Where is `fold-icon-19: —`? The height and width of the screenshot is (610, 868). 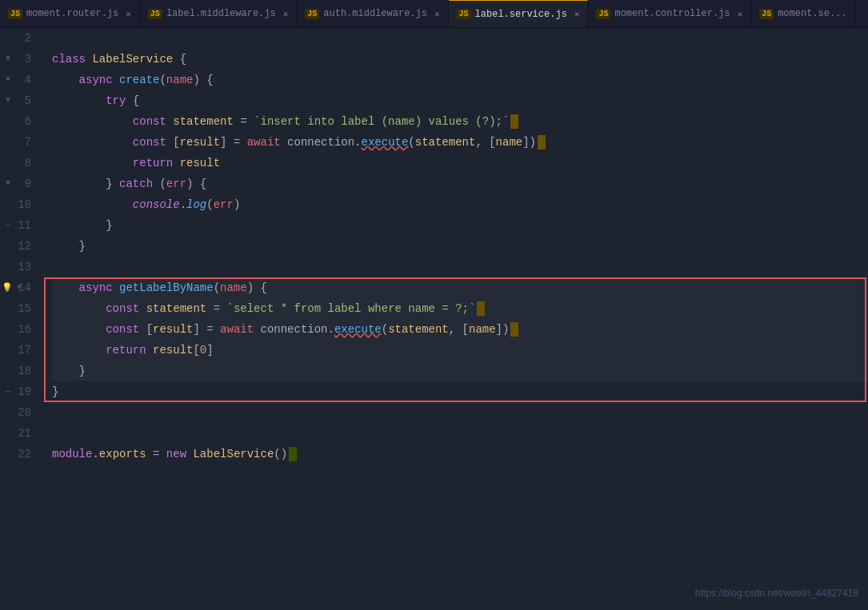 fold-icon-19: — is located at coordinates (8, 392).